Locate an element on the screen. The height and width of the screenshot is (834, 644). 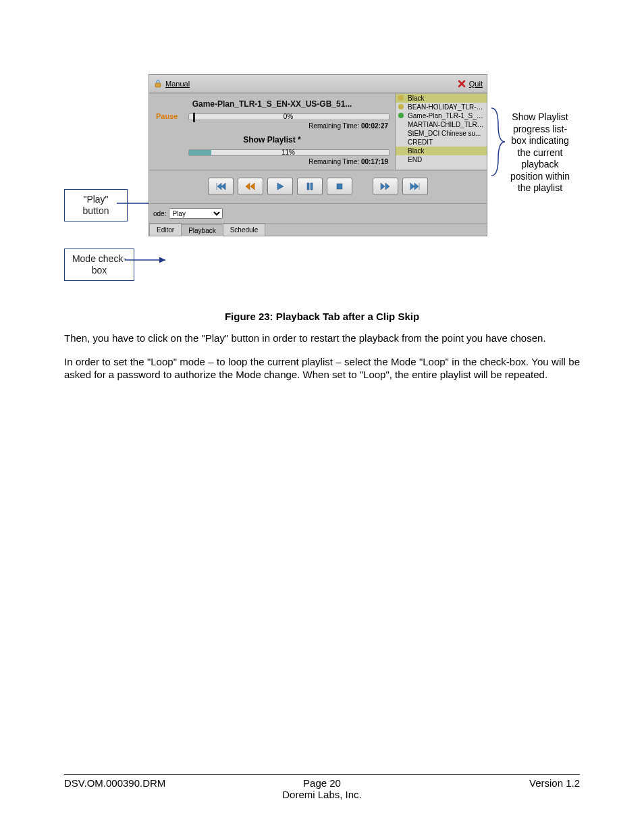
mode-row: ode: Play is located at coordinates (318, 213).